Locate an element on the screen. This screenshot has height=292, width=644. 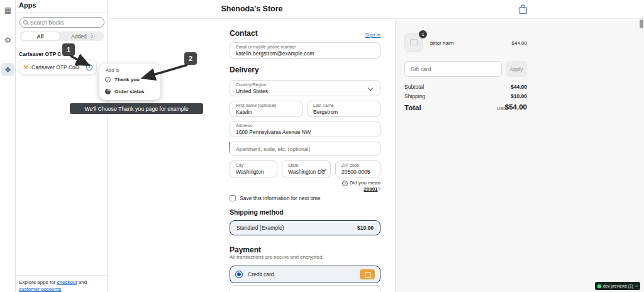
delivery-section-title: Delivery is located at coordinates (244, 70).